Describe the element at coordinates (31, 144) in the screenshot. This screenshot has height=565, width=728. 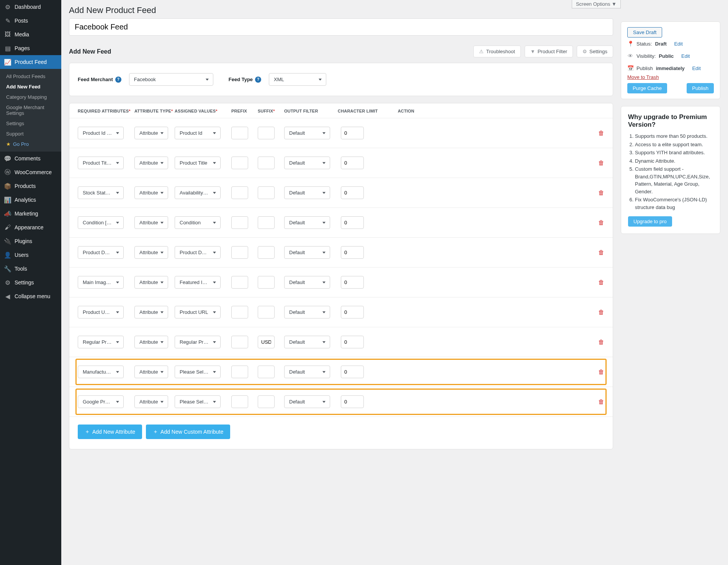
I see `submenu-item-go-pro: ★Go Pro` at that location.